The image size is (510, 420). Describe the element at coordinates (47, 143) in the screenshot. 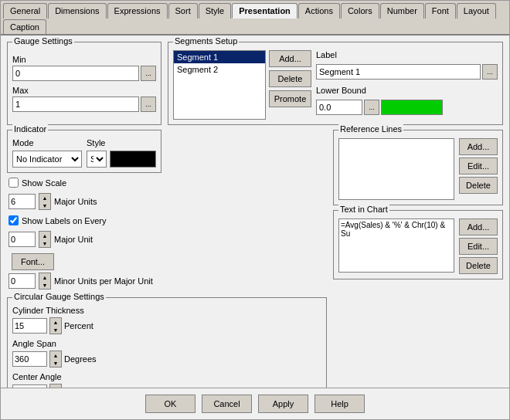

I see `mode-label: Mode` at that location.